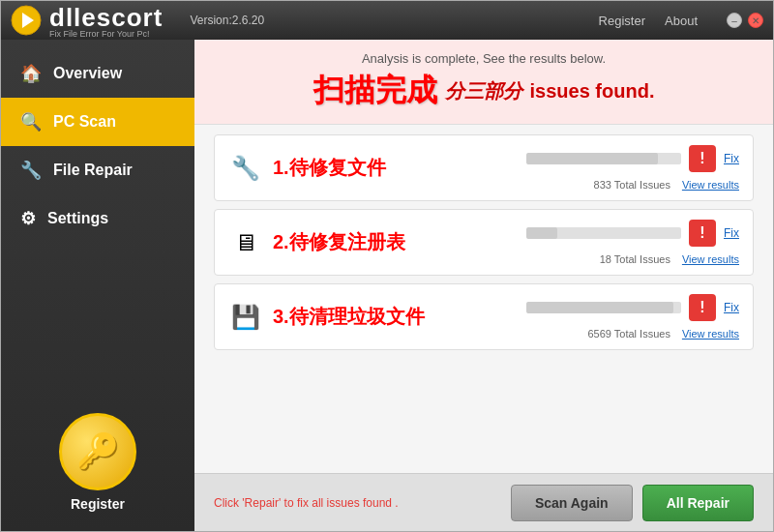 The height and width of the screenshot is (532, 774). Describe the element at coordinates (731, 159) in the screenshot. I see `fix-link-1: Fix` at that location.